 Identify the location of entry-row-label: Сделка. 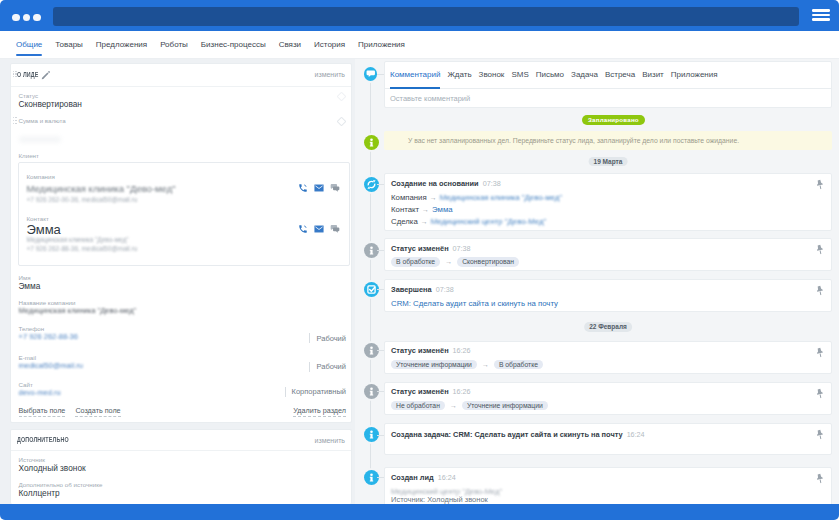
(404, 222).